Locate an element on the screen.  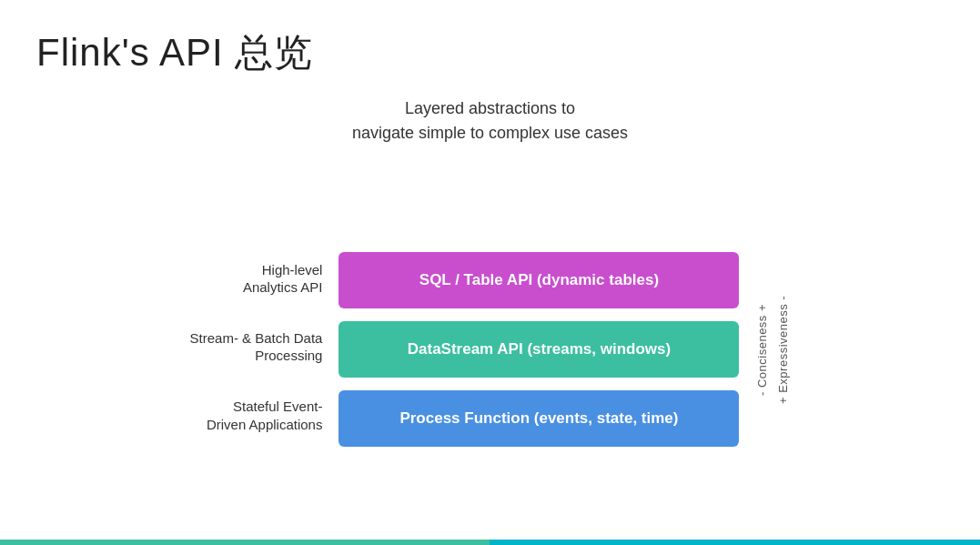
labels-column: High-levelAnalytics APIStream- & Batch D… is located at coordinates (257, 349).